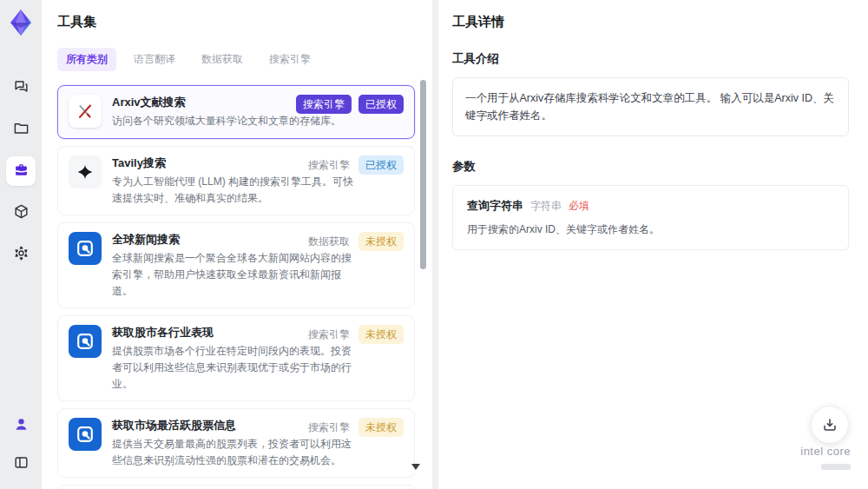 The image size is (868, 489). What do you see at coordinates (424, 175) in the screenshot?
I see `scrollbar-thumb` at bounding box center [424, 175].